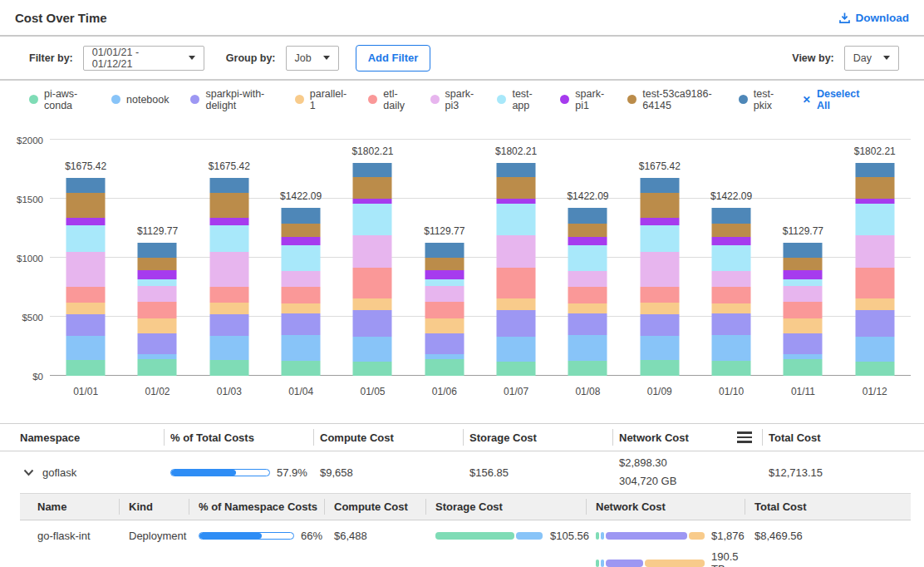 The height and width of the screenshot is (567, 924). I want to click on col-header-pct-total-costs: % of Total Costs, so click(238, 437).